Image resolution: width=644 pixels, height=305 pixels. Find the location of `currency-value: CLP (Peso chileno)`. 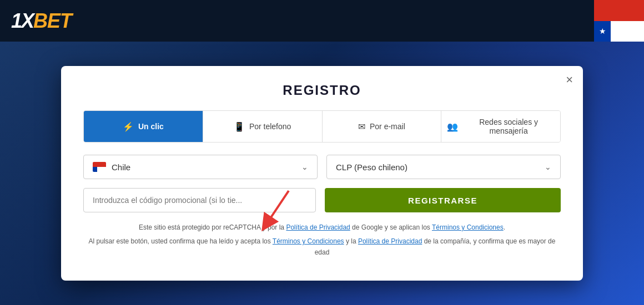

currency-value: CLP (Peso chileno) is located at coordinates (440, 167).